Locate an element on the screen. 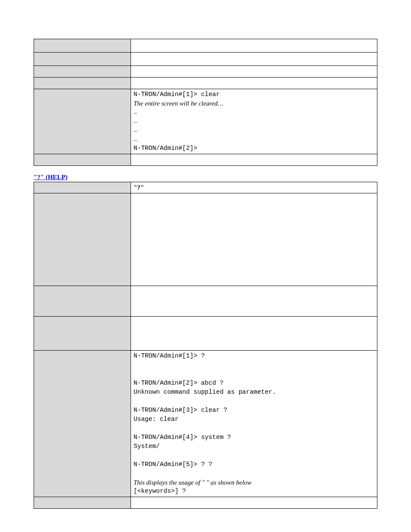 The height and width of the screenshot is (532, 411). code-line: Unknown command supplied as parameter. is located at coordinates (254, 392).